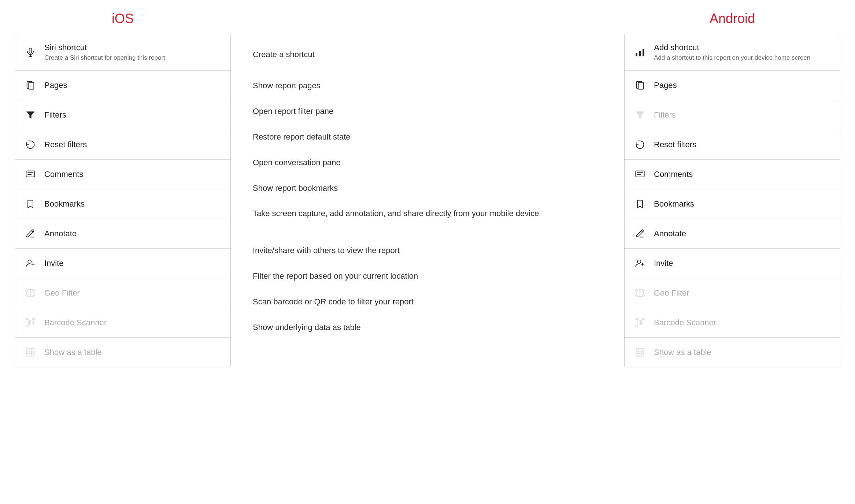 The height and width of the screenshot is (504, 855). What do you see at coordinates (123, 145) in the screenshot?
I see `ios-item-reset-filters: Reset filters` at bounding box center [123, 145].